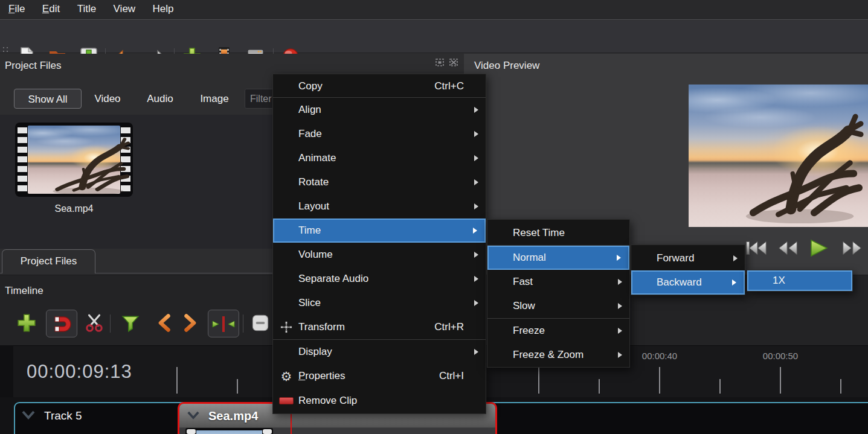 This screenshot has height=434, width=868. I want to click on previous-marker-button, so click(162, 324).